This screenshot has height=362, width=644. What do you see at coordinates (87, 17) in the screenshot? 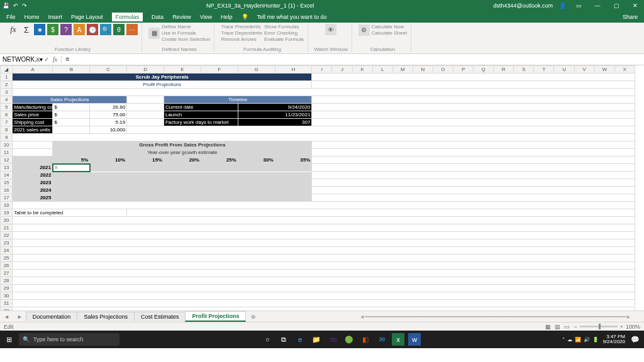
I see `tab-page-layout: Page Layout` at bounding box center [87, 17].